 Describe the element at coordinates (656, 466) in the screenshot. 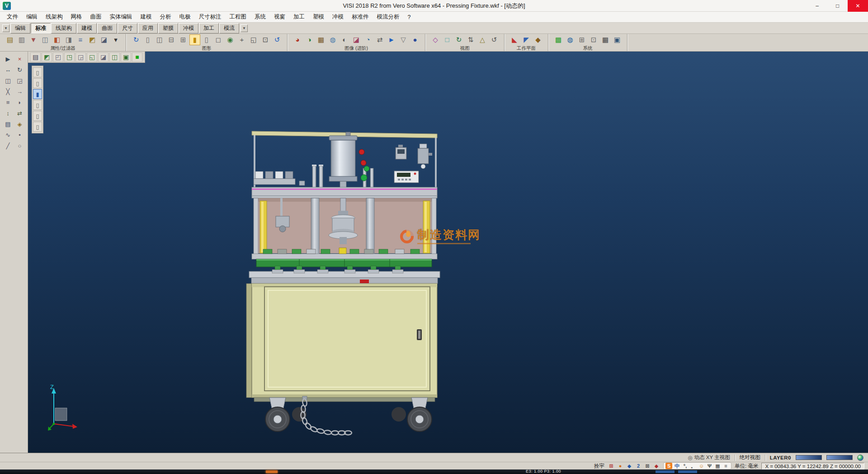

I see `status-ucs-icon: ◆` at that location.